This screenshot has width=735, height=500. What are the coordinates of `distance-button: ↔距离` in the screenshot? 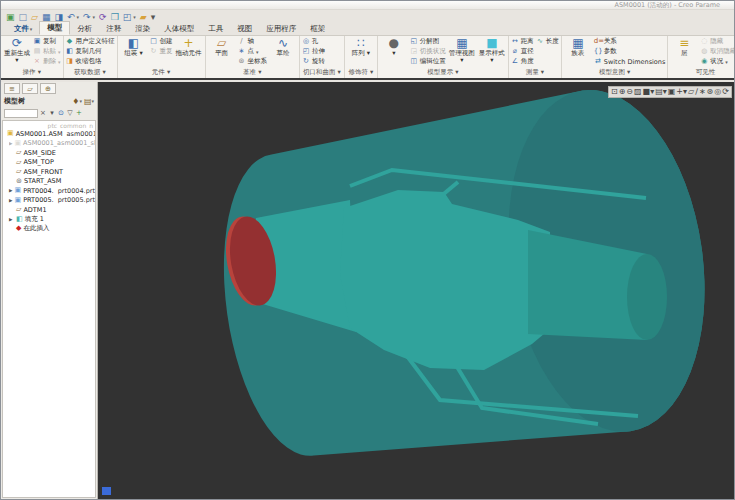 It's located at (522, 42).